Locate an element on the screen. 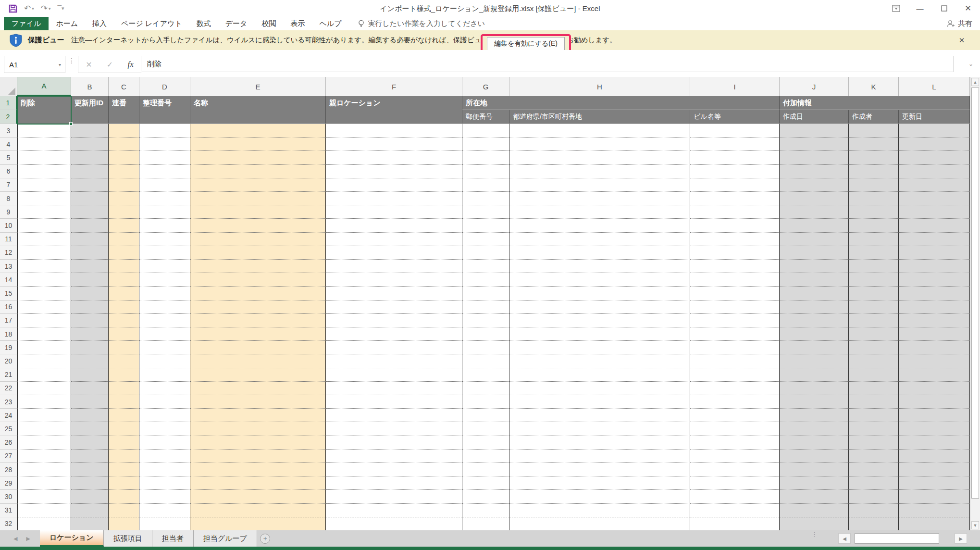  grid-cell-F27 is located at coordinates (394, 456).